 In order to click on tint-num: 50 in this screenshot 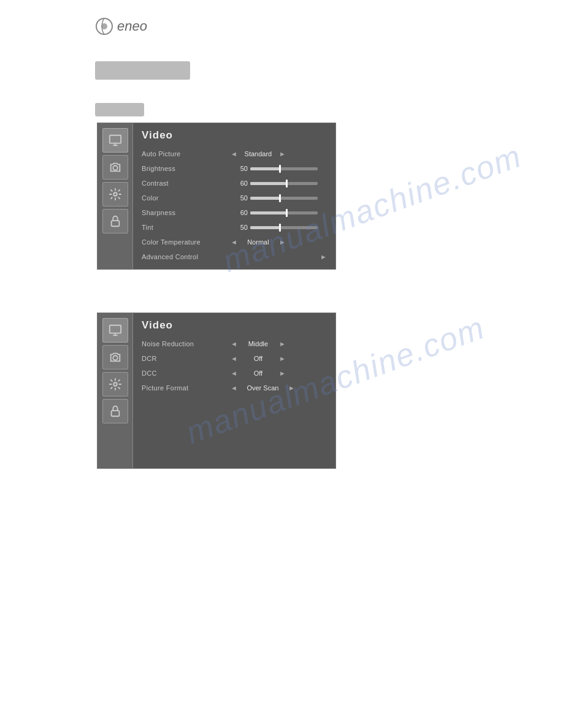, I will do `click(239, 227)`.